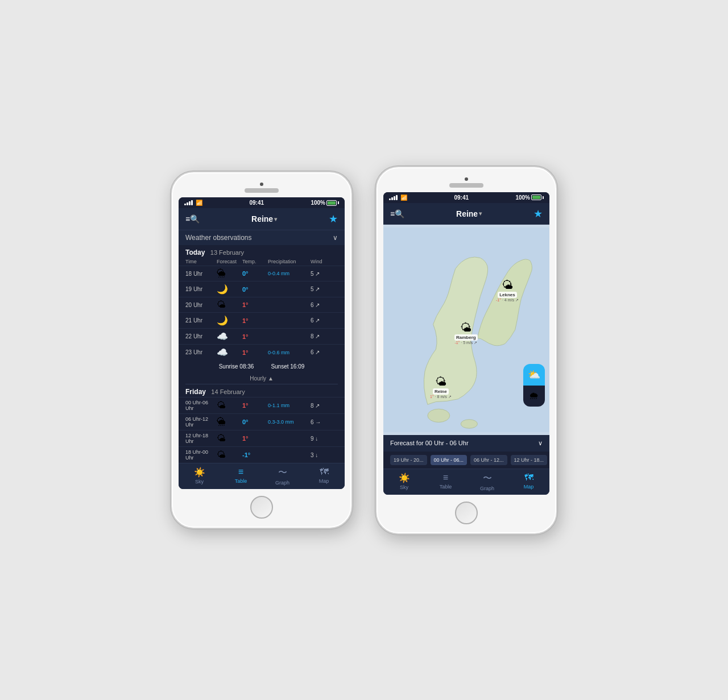 Image resolution: width=728 pixels, height=700 pixels. What do you see at coordinates (534, 396) in the screenshot?
I see `overlay-cloud-btn: 🌧` at bounding box center [534, 396].